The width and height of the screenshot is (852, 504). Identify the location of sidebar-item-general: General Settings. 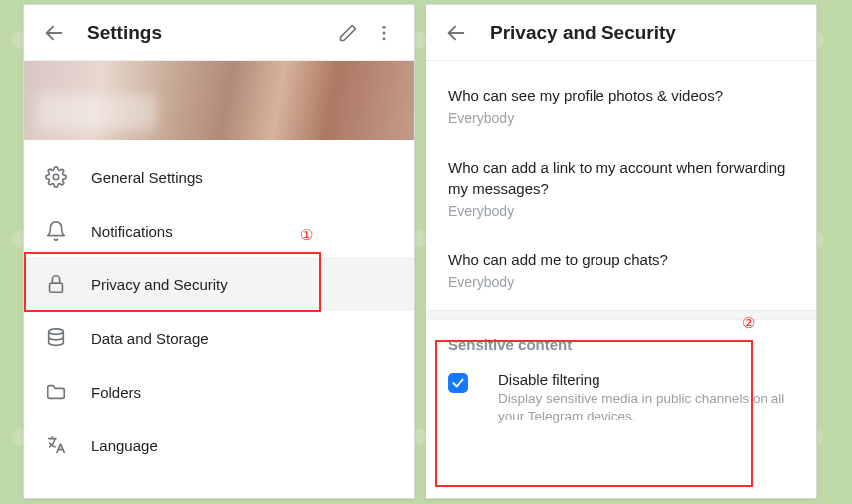
(219, 177).